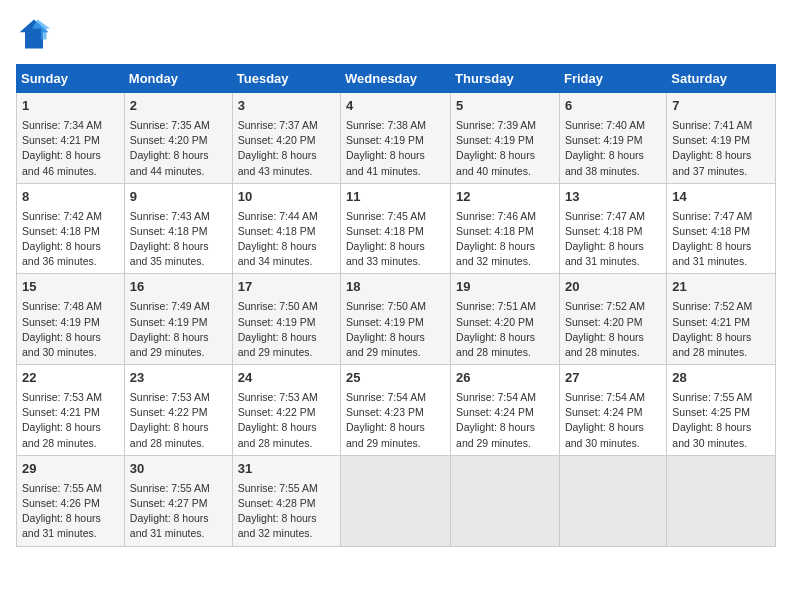 The image size is (792, 612). What do you see at coordinates (605, 216) in the screenshot?
I see `sunrise: Sunrise: 7:47 AM` at bounding box center [605, 216].